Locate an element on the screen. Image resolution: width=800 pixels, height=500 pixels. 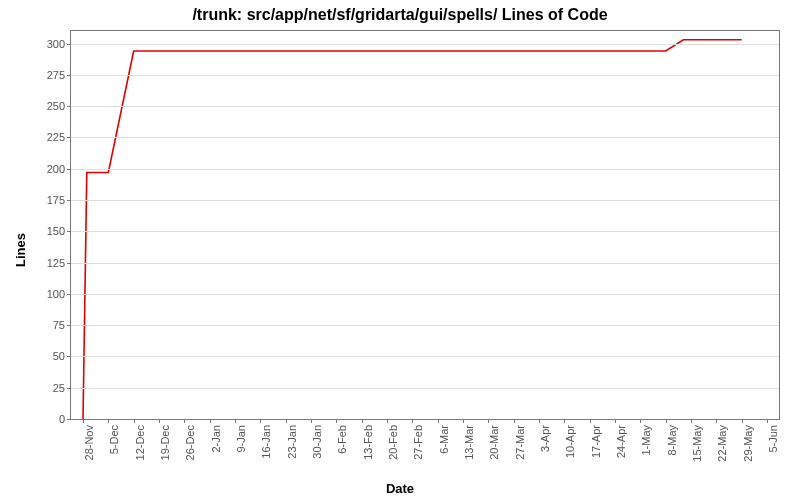
ytick-label: 25 is located at coordinates (59, 388).